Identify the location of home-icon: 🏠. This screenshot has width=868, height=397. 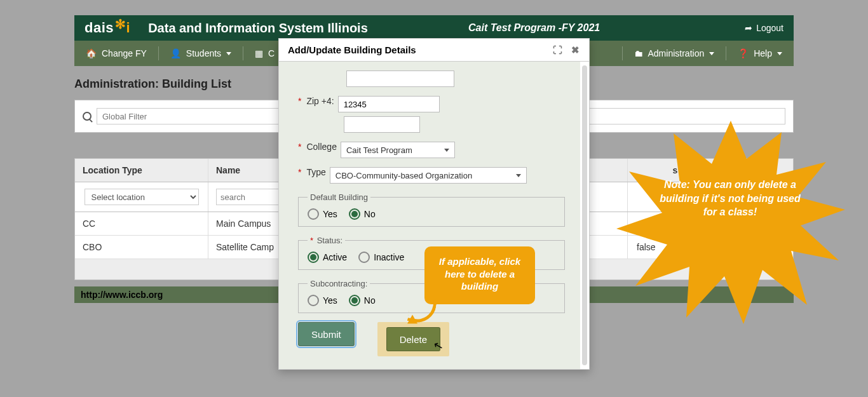
(92, 53).